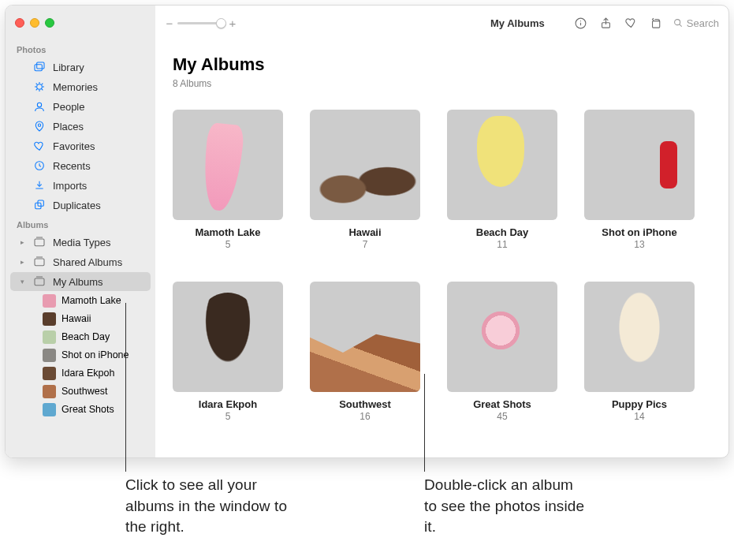 The width and height of the screenshot is (734, 560). Describe the element at coordinates (502, 416) in the screenshot. I see `album-count: 45` at that location.